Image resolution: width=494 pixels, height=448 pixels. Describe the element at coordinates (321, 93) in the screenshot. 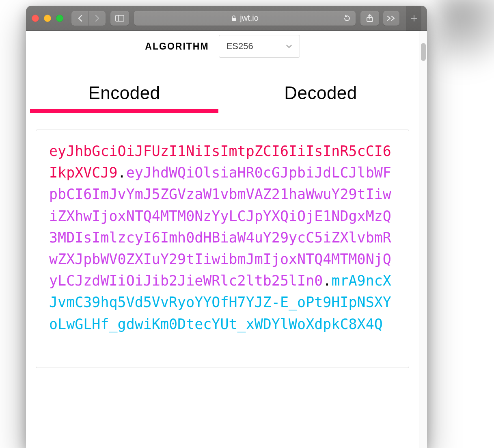

I see `tab-decoded: Decoded` at that location.